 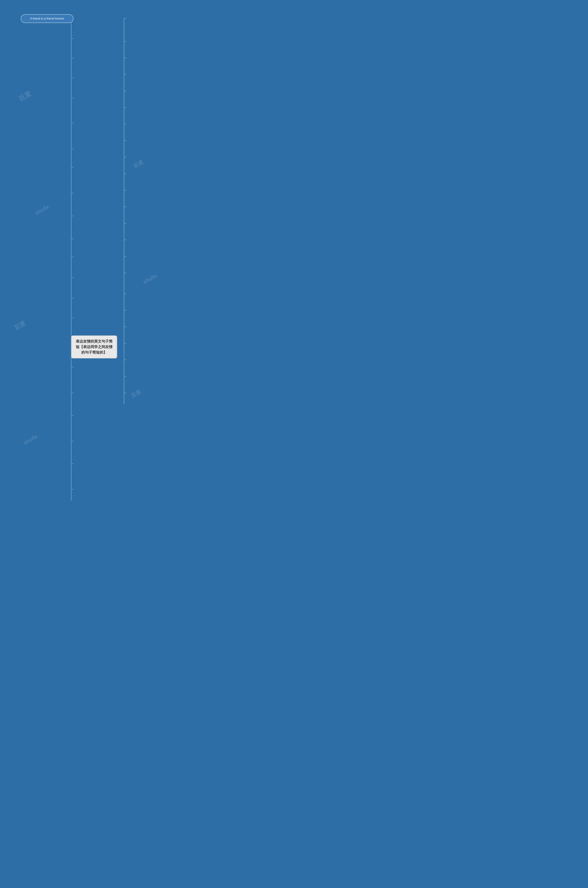 I want to click on center-title: 表达友情的英文句子简短【表达同学之间友情的句子简短的】, so click(x=94, y=347).